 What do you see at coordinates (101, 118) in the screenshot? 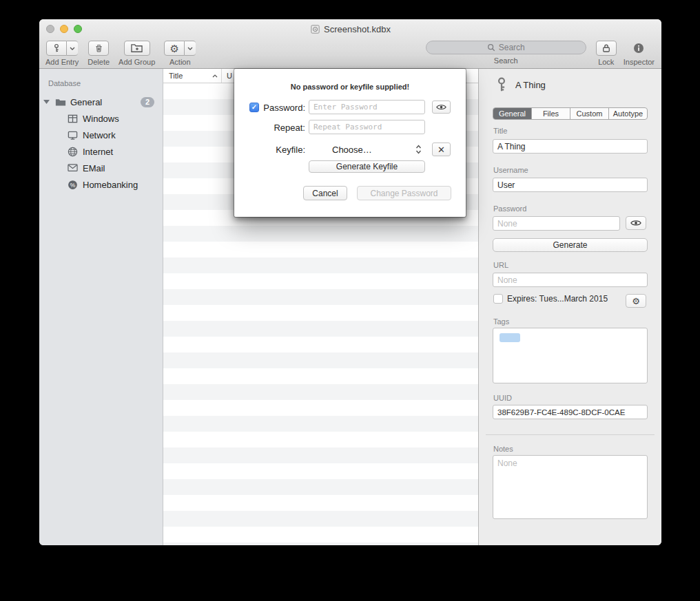
I see `sidebar-item-label: Windows` at bounding box center [101, 118].